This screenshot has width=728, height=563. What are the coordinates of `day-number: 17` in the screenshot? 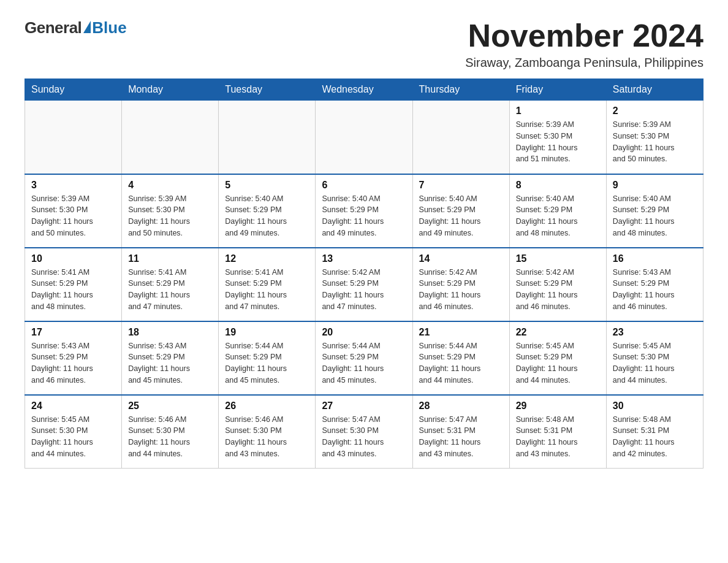 It's located at (74, 332).